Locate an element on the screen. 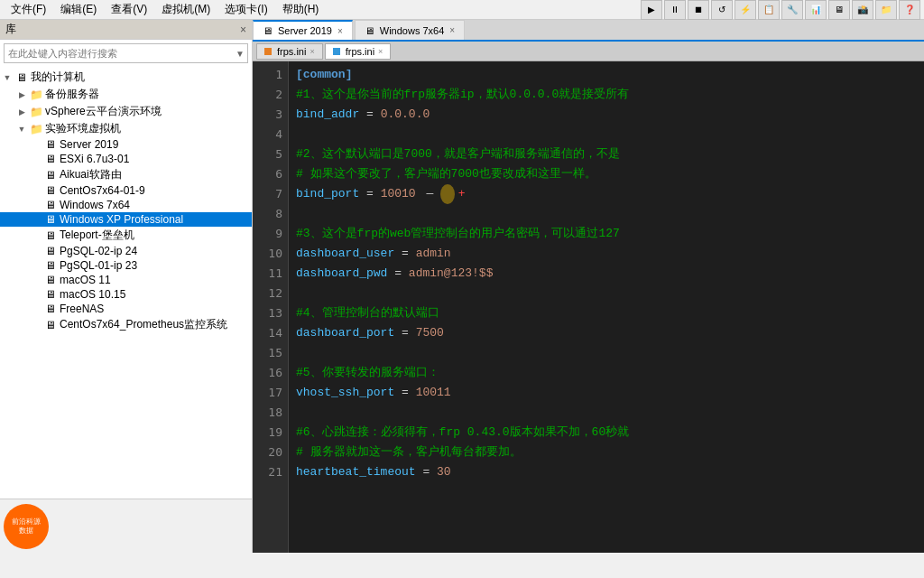 The height and width of the screenshot is (578, 924). tree-item-winxp: 🖥 Windows XP Professional is located at coordinates (126, 219).